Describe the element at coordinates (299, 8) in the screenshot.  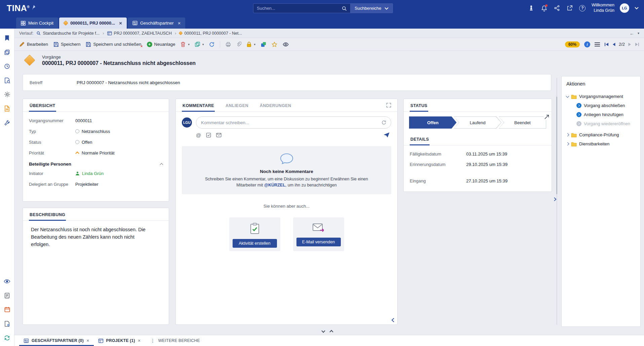
I see `search-input` at that location.